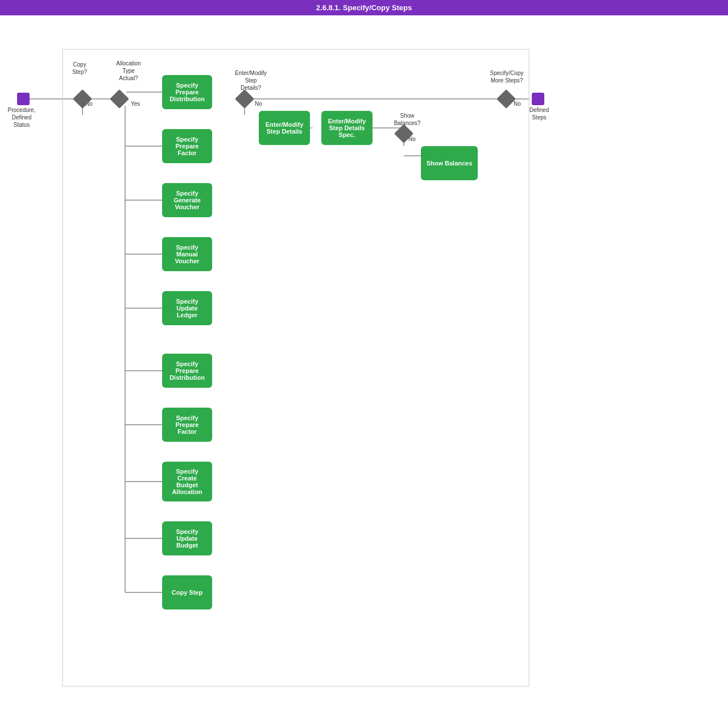 The image size is (728, 705). I want to click on defined-steps-label: DefinedSteps, so click(539, 114).